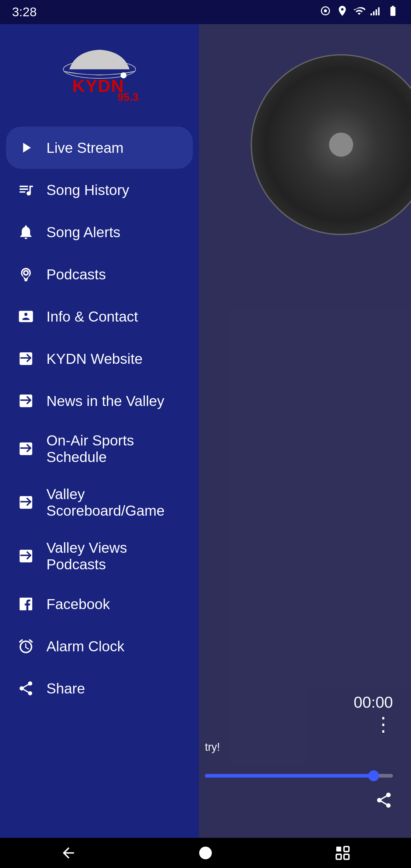 The width and height of the screenshot is (411, 868). What do you see at coordinates (88, 190) in the screenshot?
I see `song-history-label: Song History` at bounding box center [88, 190].